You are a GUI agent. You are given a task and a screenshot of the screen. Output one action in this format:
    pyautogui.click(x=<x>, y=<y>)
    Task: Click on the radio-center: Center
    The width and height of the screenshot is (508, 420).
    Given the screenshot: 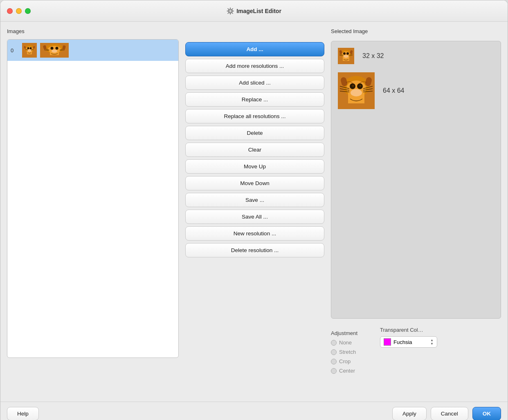 What is the action you would take?
    pyautogui.click(x=347, y=371)
    